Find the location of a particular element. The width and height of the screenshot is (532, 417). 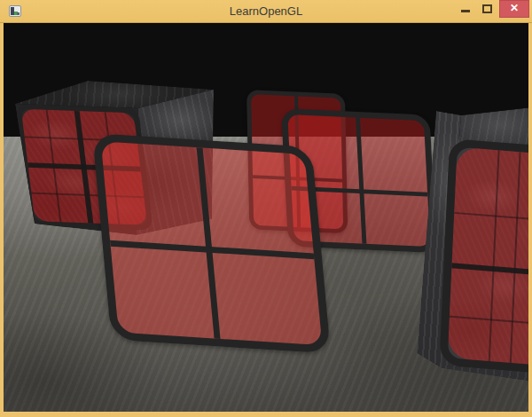

close-icon: ✕ is located at coordinates (514, 9).